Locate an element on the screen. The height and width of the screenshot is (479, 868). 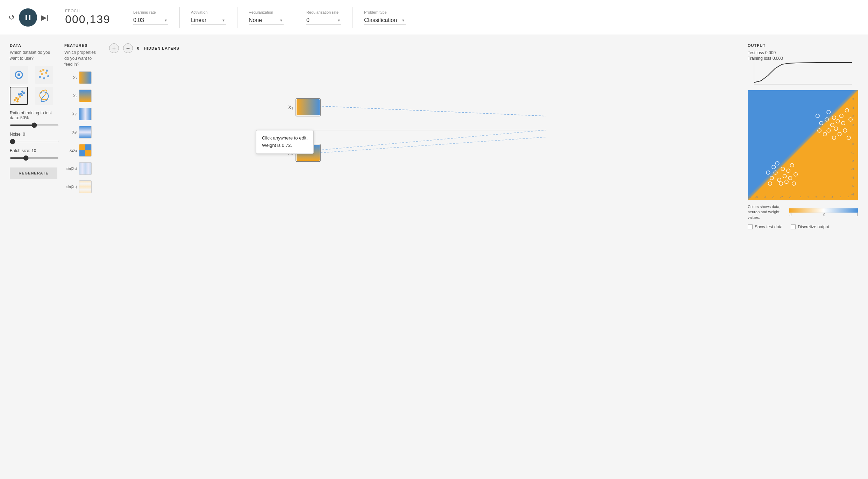
divider2 is located at coordinates (180, 17).